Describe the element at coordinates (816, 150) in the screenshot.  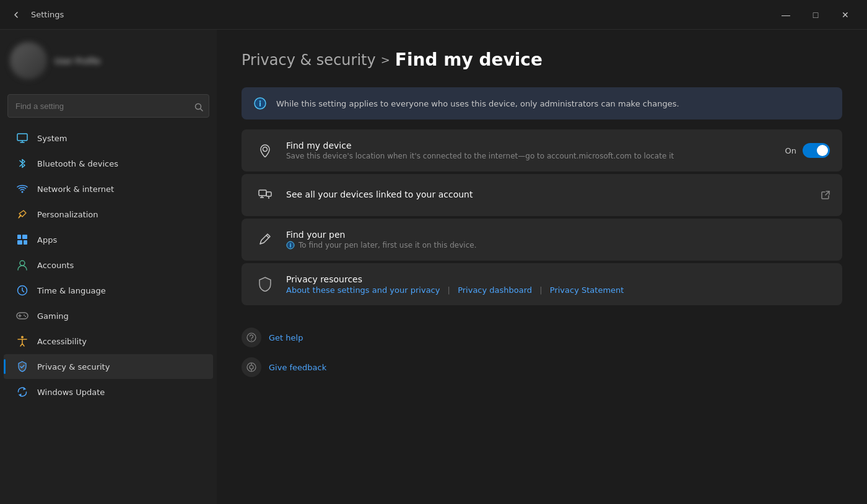
I see `find-my-device-toggle` at that location.